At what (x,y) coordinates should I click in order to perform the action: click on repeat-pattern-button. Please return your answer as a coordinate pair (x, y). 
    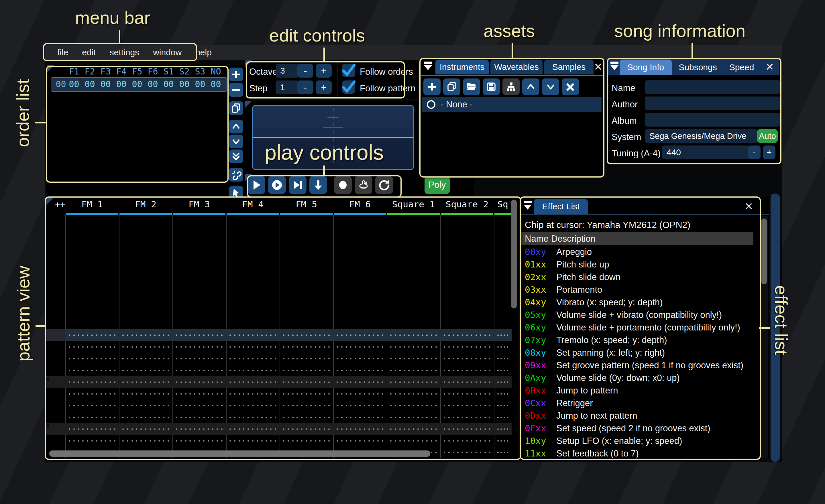
    Looking at the image, I should click on (384, 185).